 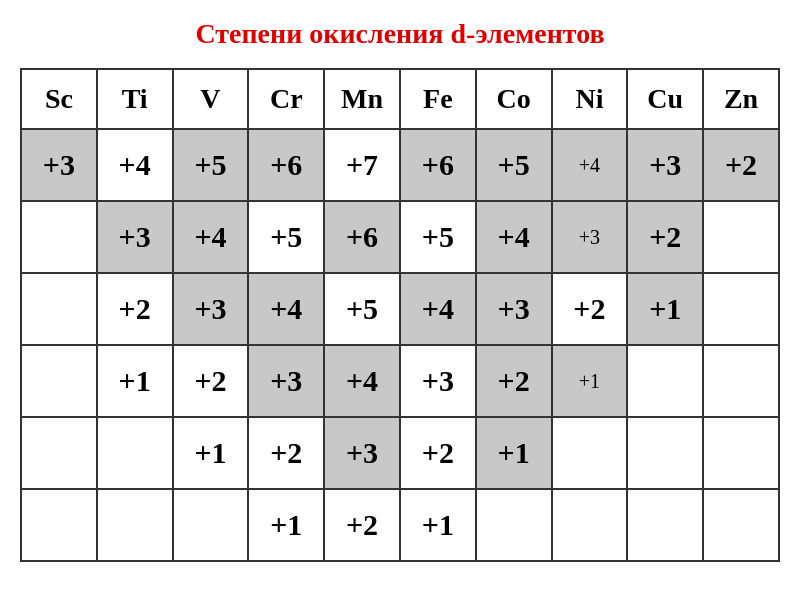 What do you see at coordinates (362, 99) in the screenshot?
I see `column-header-mn: Mn` at bounding box center [362, 99].